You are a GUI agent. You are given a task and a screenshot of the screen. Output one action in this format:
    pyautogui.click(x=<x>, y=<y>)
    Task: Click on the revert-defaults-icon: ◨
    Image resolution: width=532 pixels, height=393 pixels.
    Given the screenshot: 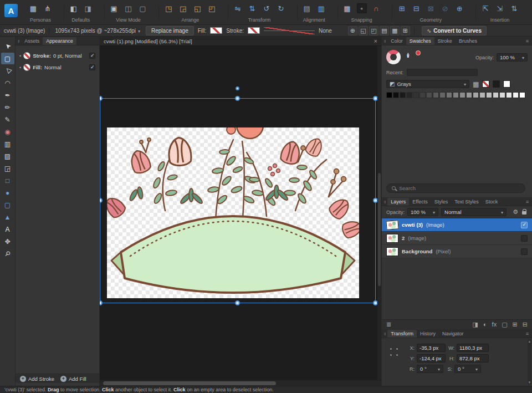 What is the action you would take?
    pyautogui.click(x=88, y=8)
    